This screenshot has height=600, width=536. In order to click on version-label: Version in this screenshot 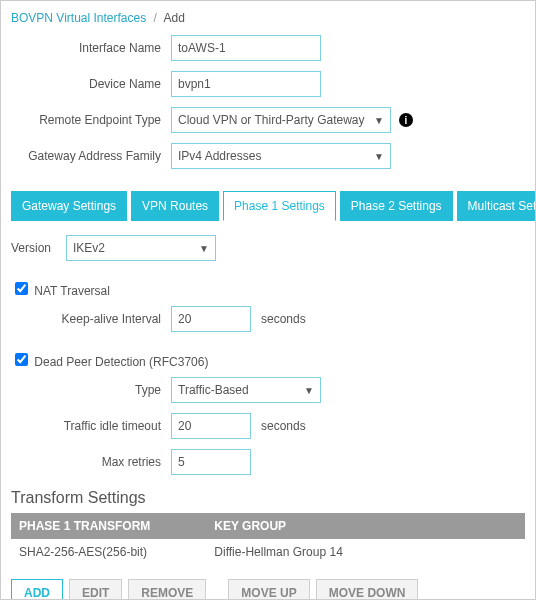, I will do `click(38, 248)`.